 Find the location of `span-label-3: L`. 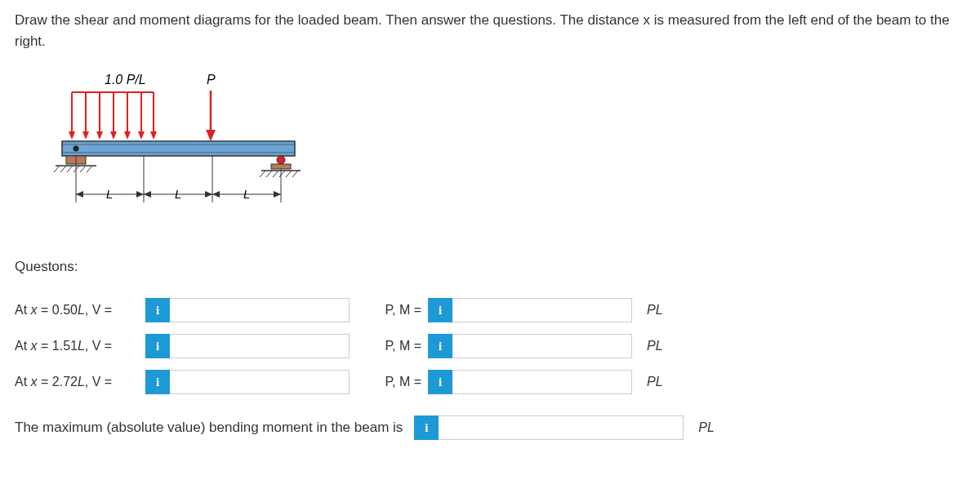

span-label-3: L is located at coordinates (247, 194).